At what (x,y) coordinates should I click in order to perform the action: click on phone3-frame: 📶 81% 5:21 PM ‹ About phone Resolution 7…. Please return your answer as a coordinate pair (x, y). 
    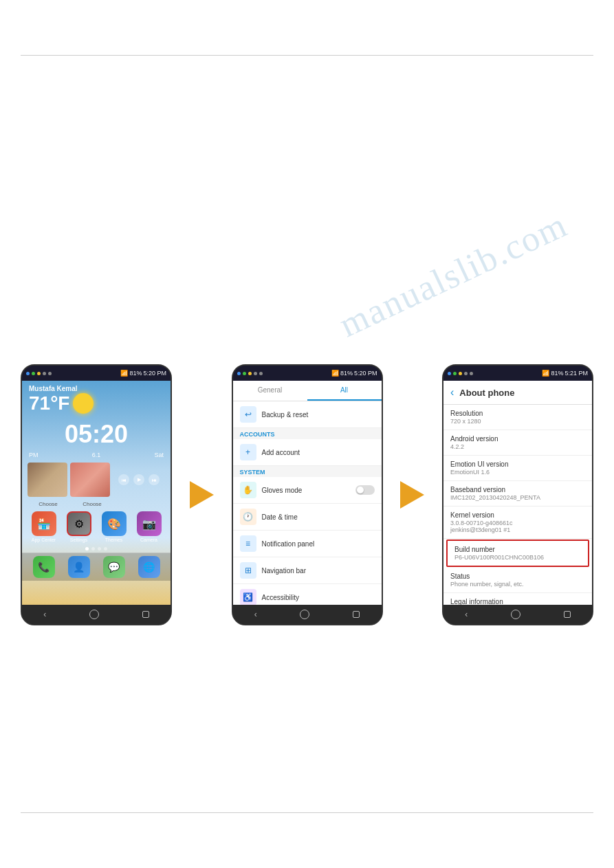
    Looking at the image, I should click on (518, 495).